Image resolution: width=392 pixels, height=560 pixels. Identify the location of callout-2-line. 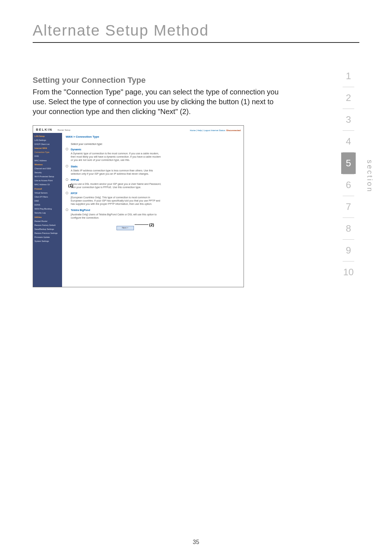
(142, 224).